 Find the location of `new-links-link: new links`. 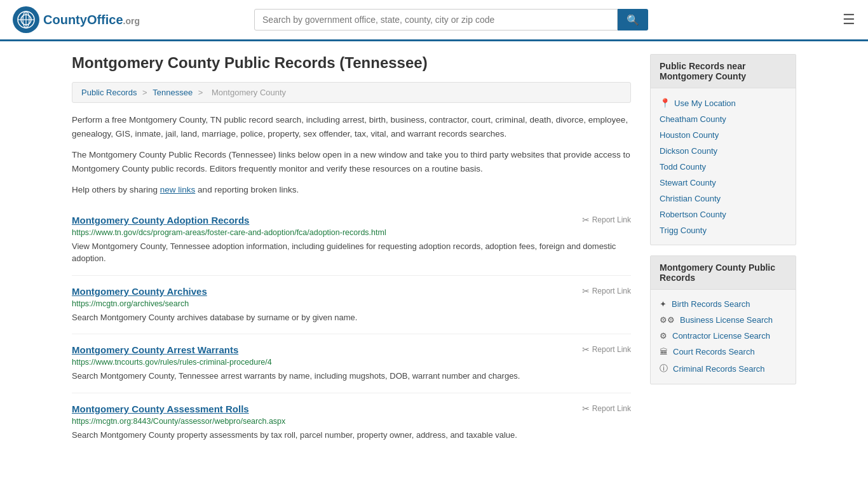

new-links-link: new links is located at coordinates (178, 189).